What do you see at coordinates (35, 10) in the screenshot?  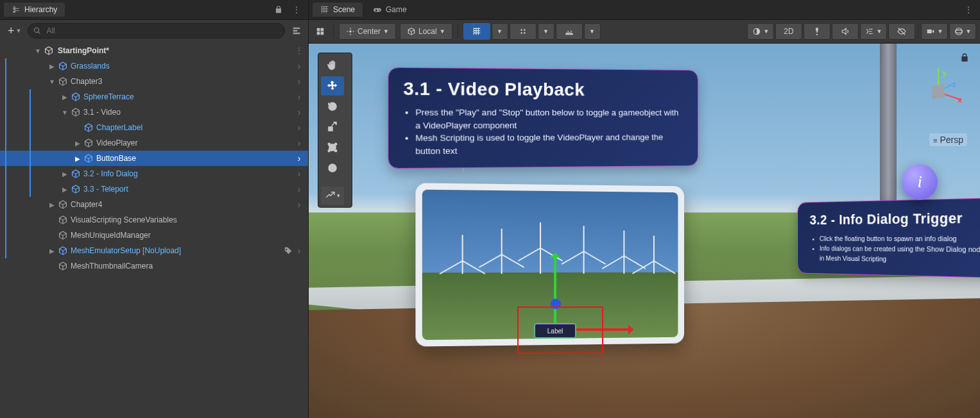 I see `tab-hierarchy: Hierarchy` at bounding box center [35, 10].